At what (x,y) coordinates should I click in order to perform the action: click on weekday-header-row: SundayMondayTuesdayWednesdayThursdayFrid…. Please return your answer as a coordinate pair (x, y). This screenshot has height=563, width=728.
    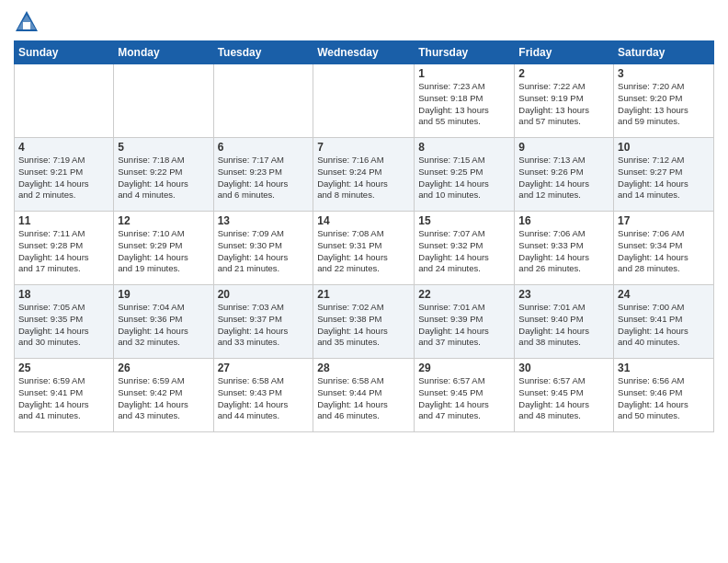
    Looking at the image, I should click on (364, 53).